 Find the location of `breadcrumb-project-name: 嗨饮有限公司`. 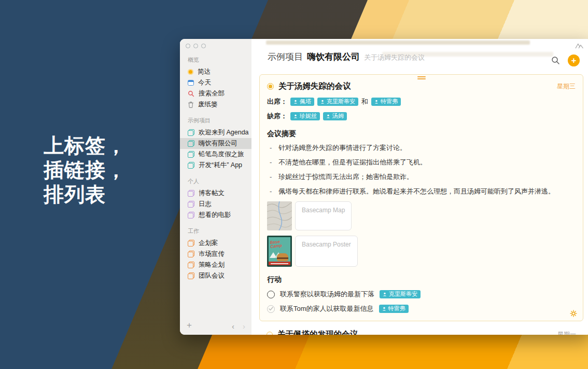

breadcrumb-project-name: 嗨饮有限公司 is located at coordinates (333, 57).